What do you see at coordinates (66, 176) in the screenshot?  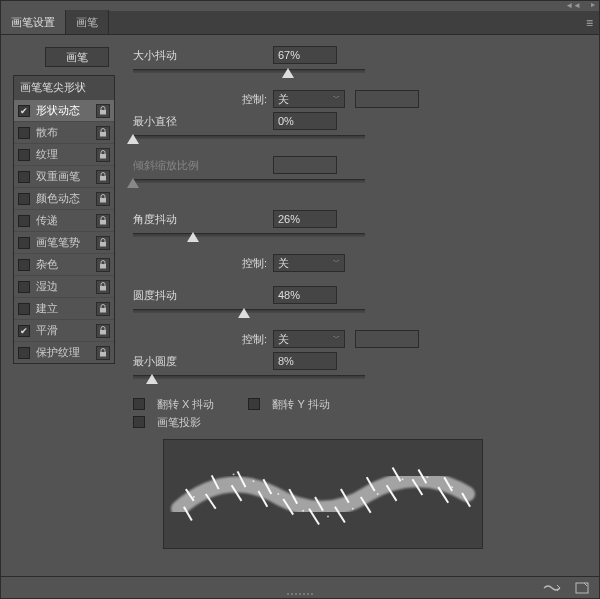 I see `attr-label: 双重画笔` at bounding box center [66, 176].